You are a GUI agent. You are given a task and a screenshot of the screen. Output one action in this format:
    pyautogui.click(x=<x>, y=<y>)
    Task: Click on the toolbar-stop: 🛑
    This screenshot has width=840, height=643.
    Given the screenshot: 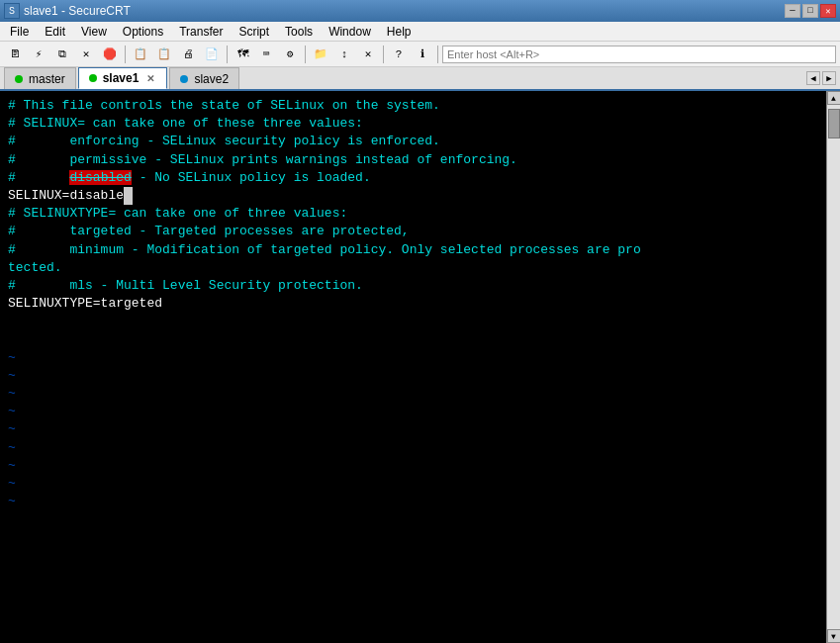 What is the action you would take?
    pyautogui.click(x=110, y=54)
    